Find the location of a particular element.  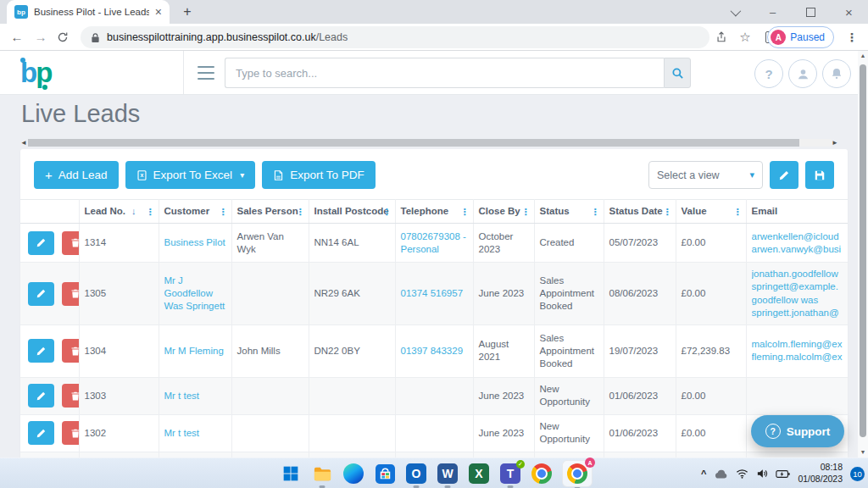

scroll-left-icon: ◄ is located at coordinates (24, 142).